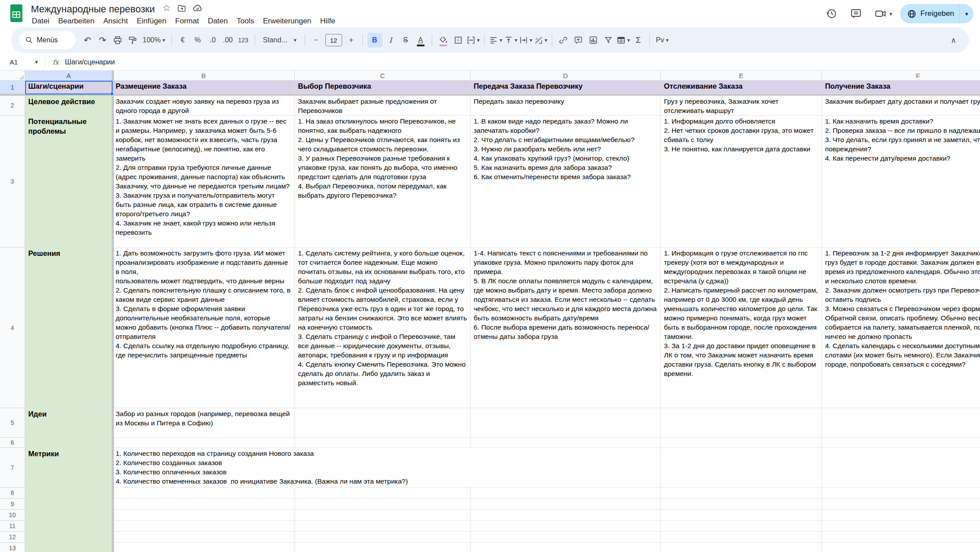 Image resolution: width=980 pixels, height=552 pixels. Describe the element at coordinates (566, 443) in the screenshot. I see `cell-D6` at that location.